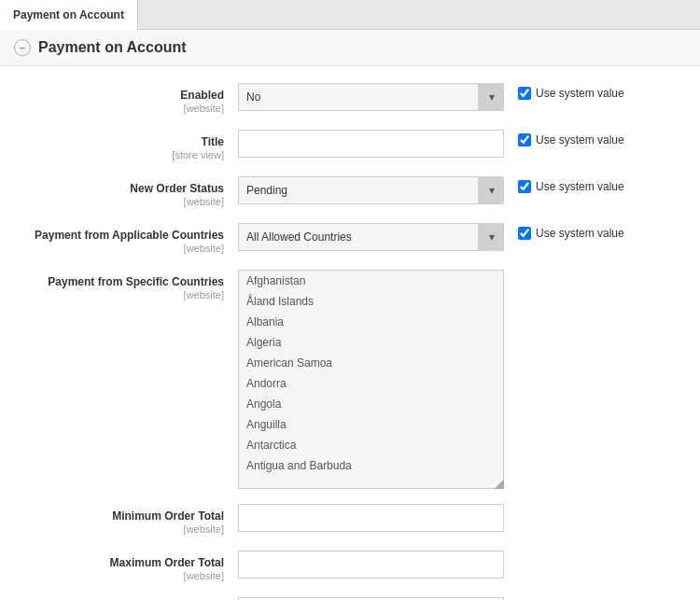 The width and height of the screenshot is (700, 600). Describe the element at coordinates (564, 185) in the screenshot. I see `extra-new-order-status: Use system value` at that location.